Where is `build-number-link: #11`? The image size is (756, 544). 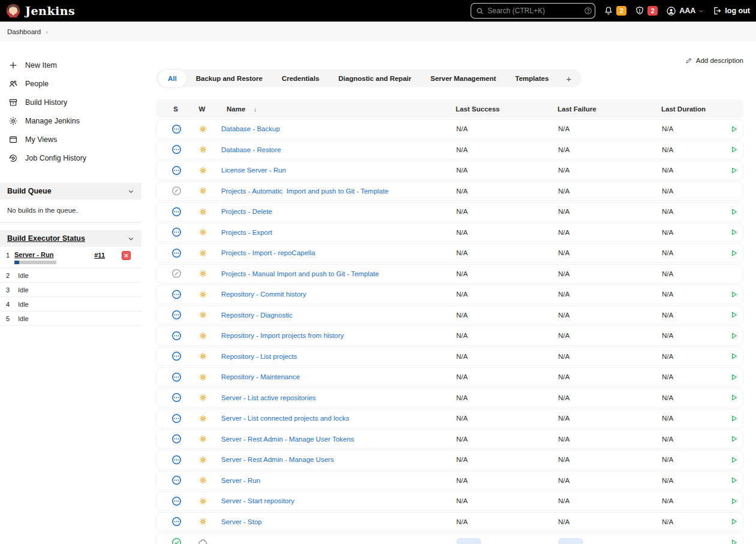 build-number-link: #11 is located at coordinates (100, 255).